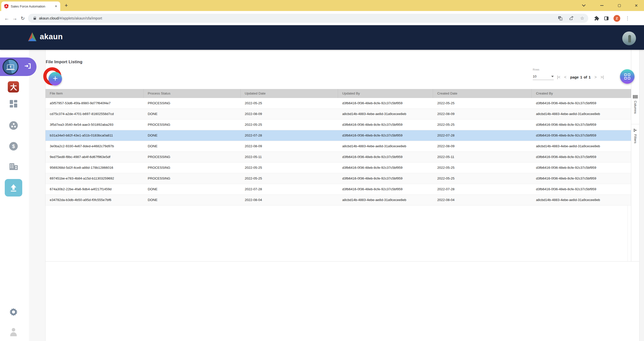  I want to click on last-page-button: >|, so click(602, 77).